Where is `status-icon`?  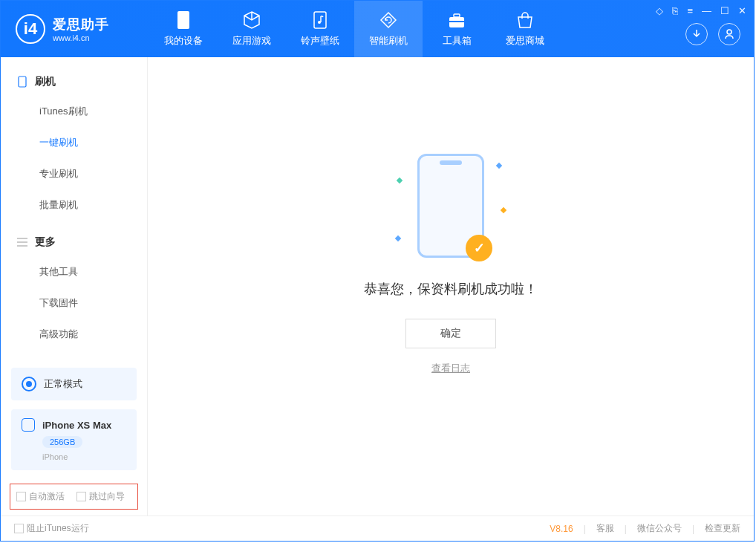 status-icon is located at coordinates (29, 384).